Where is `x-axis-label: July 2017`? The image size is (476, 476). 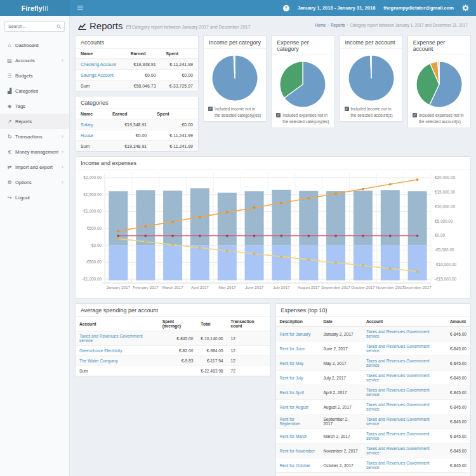
x-axis-label: July 2017 is located at coordinates (282, 287).